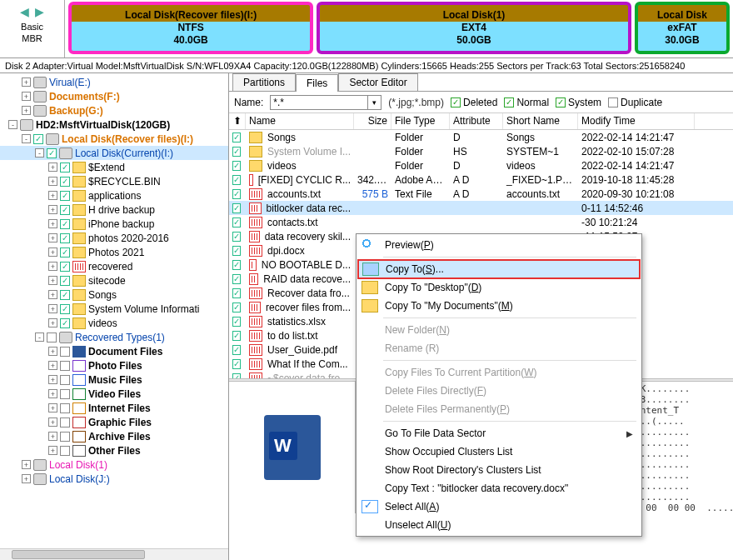 This screenshot has height=560, width=733. Describe the element at coordinates (499, 372) in the screenshot. I see `ctx-copy-current-partition: Copy Files To Current Partition(W)` at that location.